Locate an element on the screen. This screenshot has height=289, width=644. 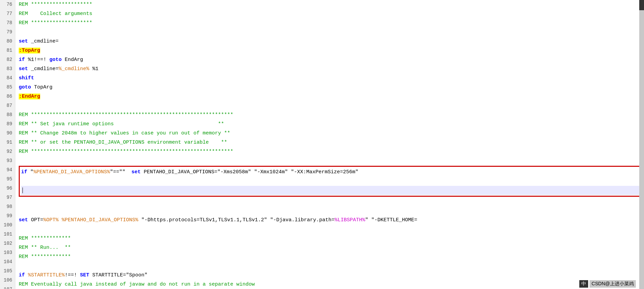
scrollbar is located at coordinates (642, 144).